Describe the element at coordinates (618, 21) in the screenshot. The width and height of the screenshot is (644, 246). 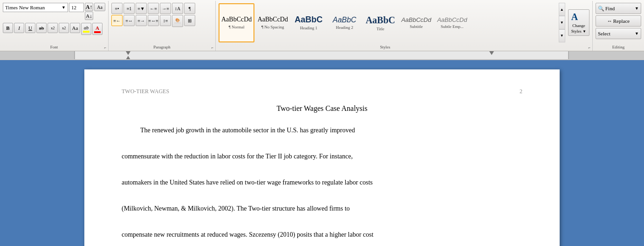
I see `replace-button: ↔ Replace` at that location.